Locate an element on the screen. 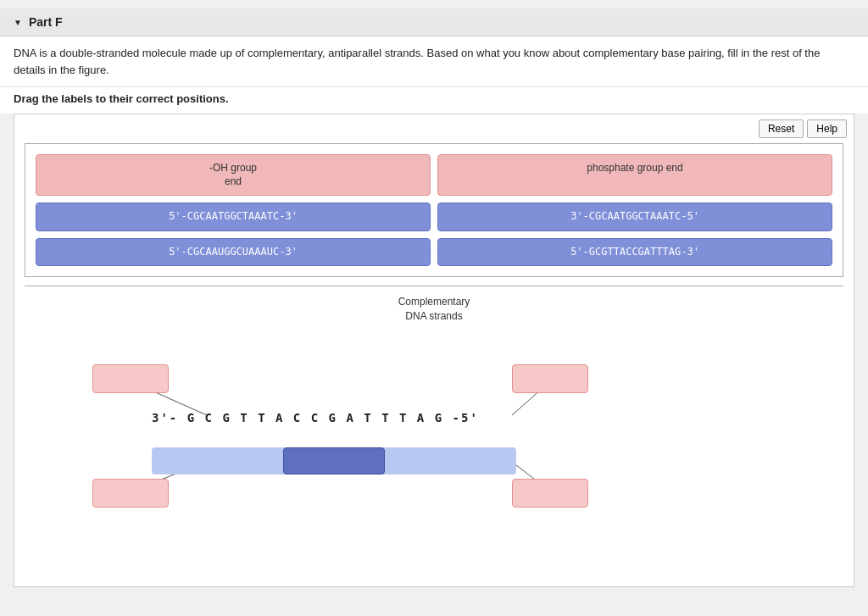  help-button: Help is located at coordinates (827, 129).